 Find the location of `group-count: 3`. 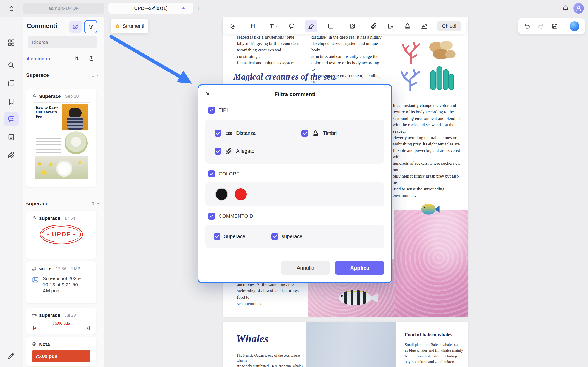

group-count: 3 is located at coordinates (93, 204).